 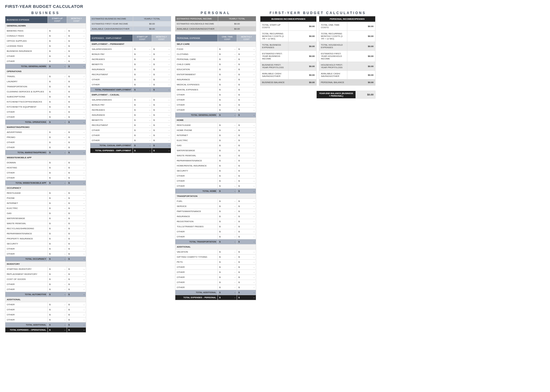 What do you see at coordinates (57, 224) in the screenshot?
I see `biz-row-4-6-a: $-` at bounding box center [57, 224].